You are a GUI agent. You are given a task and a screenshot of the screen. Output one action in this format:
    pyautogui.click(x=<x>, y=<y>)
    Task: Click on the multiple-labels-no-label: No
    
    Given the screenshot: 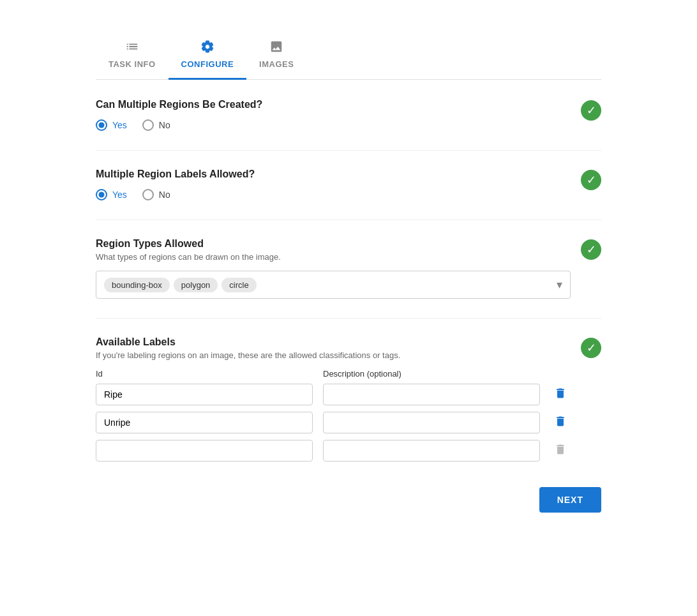 What is the action you would take?
    pyautogui.click(x=156, y=195)
    